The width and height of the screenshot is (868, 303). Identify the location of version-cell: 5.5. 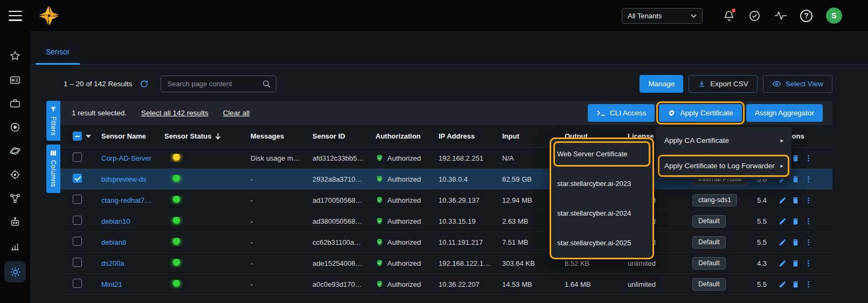
(766, 221).